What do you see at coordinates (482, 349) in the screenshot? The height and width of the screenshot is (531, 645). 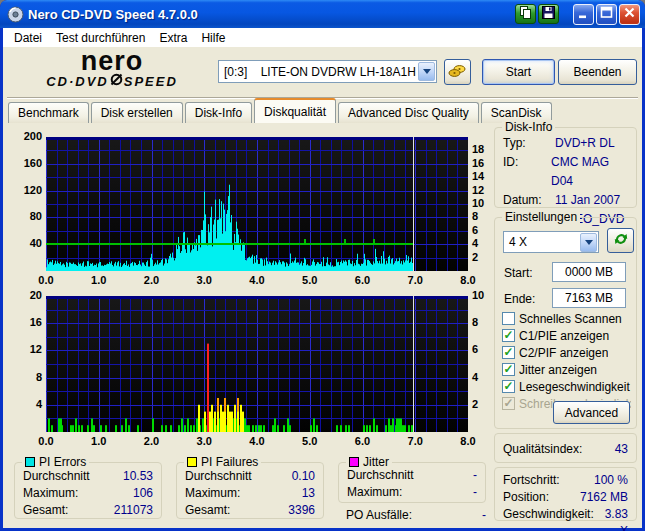 I see `axis-tick-label: 6` at bounding box center [482, 349].